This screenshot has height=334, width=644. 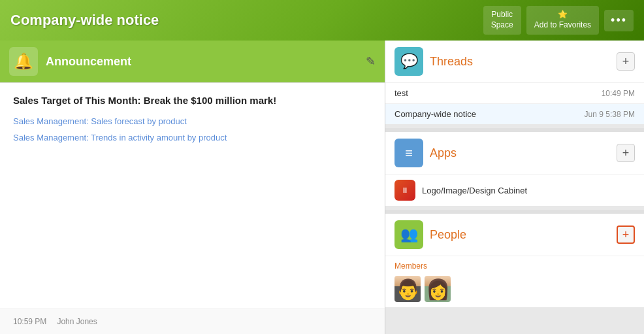 I want to click on apps-icon-wrap: ≡, so click(x=409, y=153).